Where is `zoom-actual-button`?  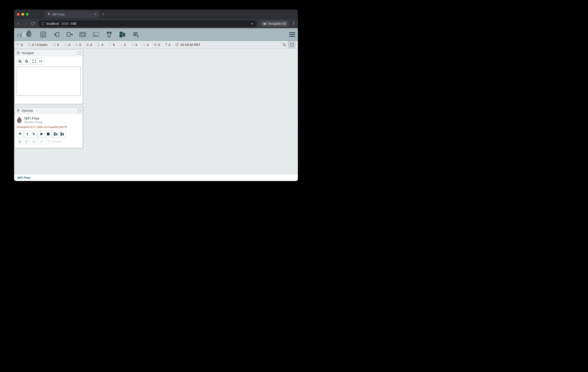 zoom-actual-button is located at coordinates (41, 61).